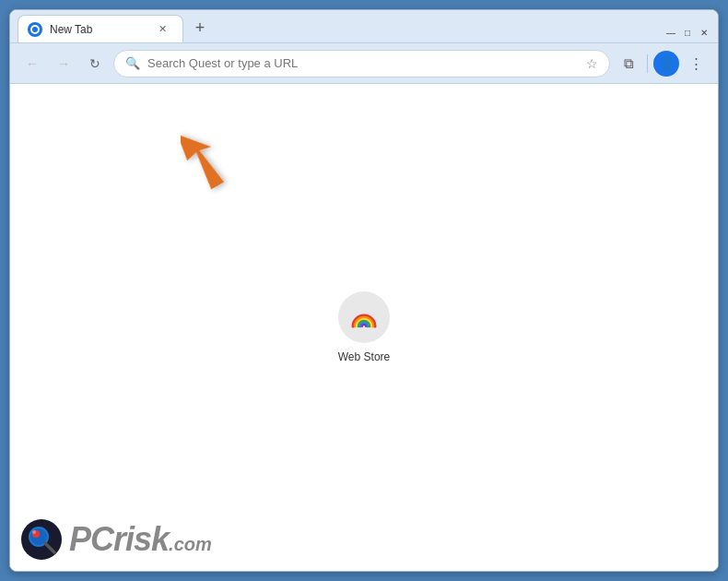  Describe the element at coordinates (141, 539) in the screenshot. I see `pcrisk-risk-text: risk` at that location.